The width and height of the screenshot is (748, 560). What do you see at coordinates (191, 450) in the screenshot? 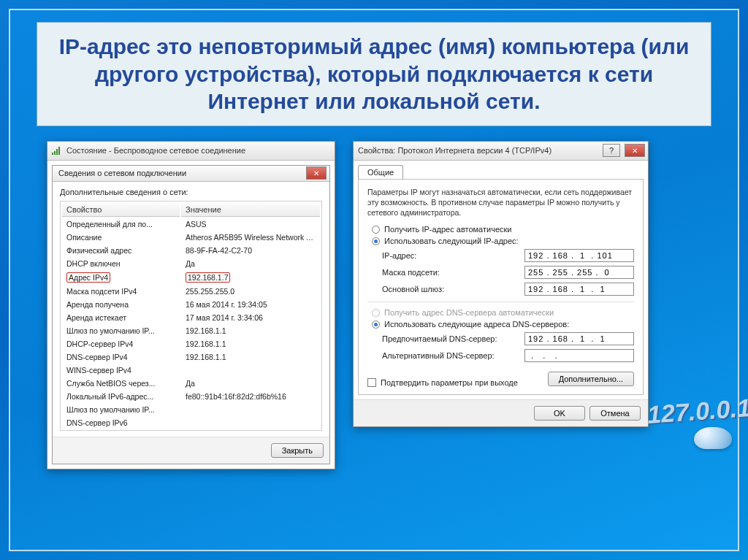
I see `dialog-footer: Закрыть` at bounding box center [191, 450].